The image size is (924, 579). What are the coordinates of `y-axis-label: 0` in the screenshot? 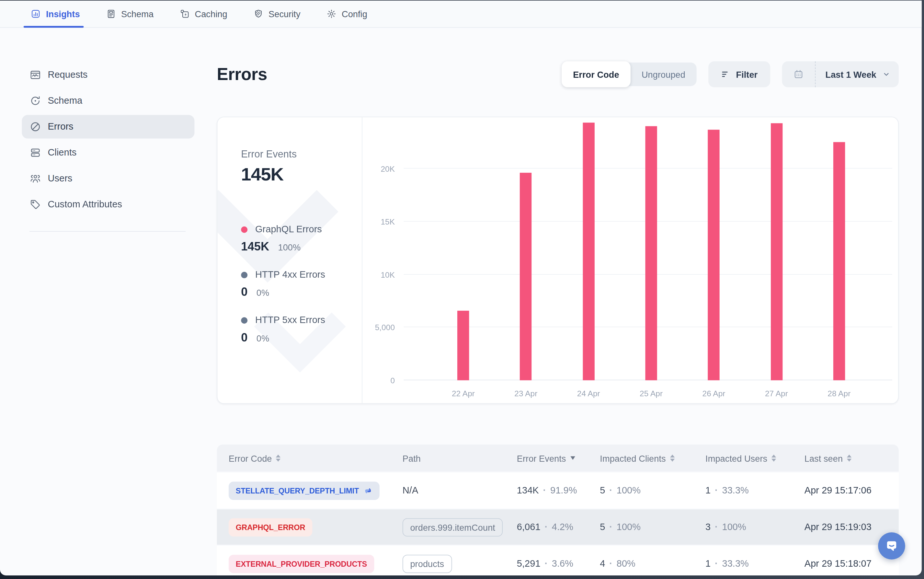 It's located at (379, 381).